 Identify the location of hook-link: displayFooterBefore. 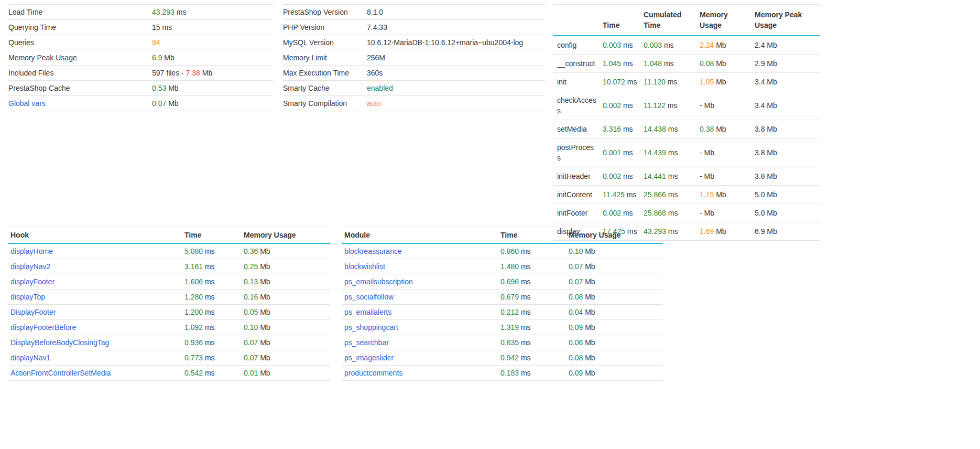
(43, 327).